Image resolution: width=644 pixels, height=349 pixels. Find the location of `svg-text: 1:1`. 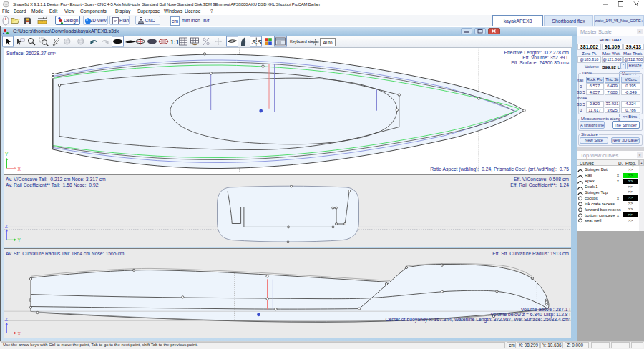

svg-text: 1:1 is located at coordinates (175, 42).